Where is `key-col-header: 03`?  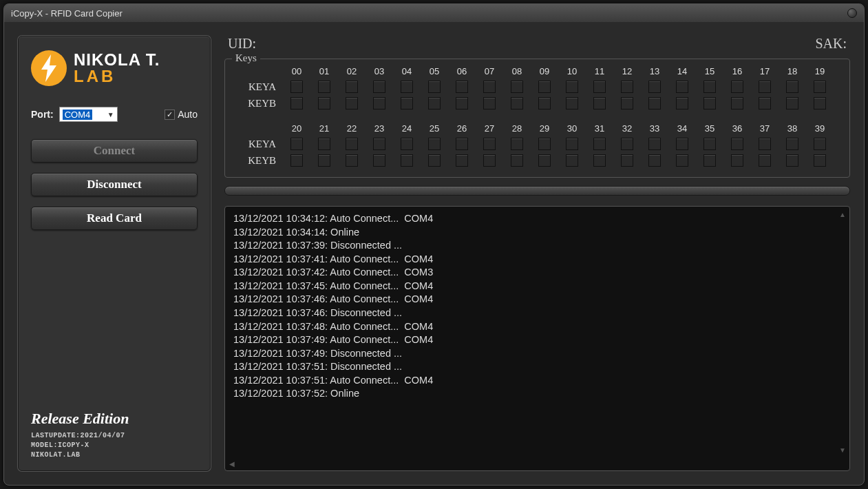
key-col-header: 03 is located at coordinates (379, 72).